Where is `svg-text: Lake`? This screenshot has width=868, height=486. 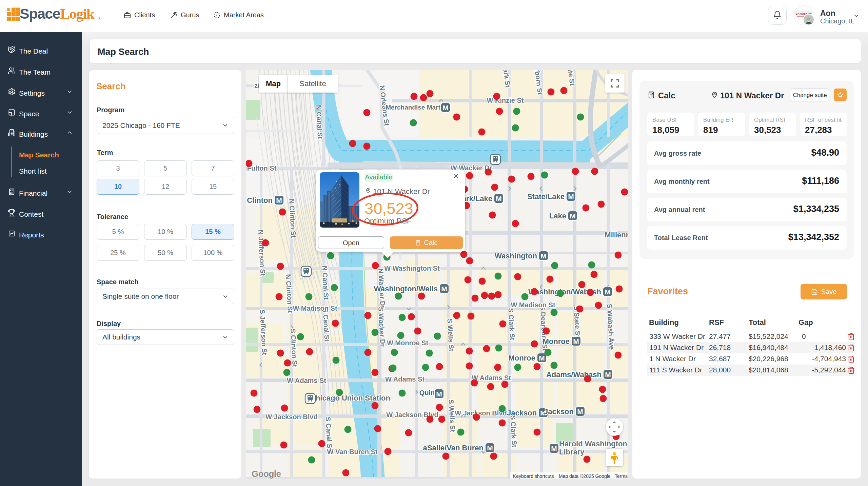 svg-text: Lake is located at coordinates (558, 216).